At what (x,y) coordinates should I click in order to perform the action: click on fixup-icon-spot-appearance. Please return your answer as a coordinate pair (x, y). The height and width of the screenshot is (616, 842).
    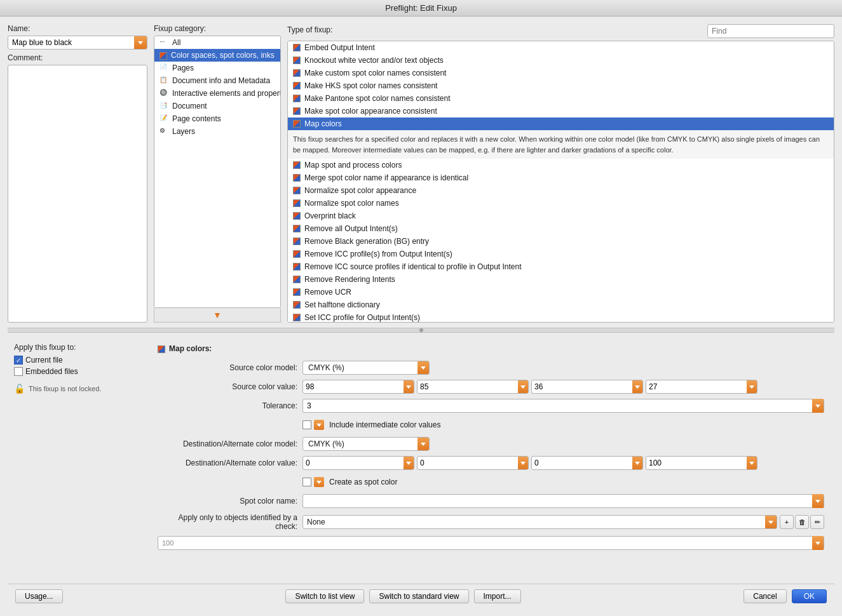
    Looking at the image, I should click on (297, 111).